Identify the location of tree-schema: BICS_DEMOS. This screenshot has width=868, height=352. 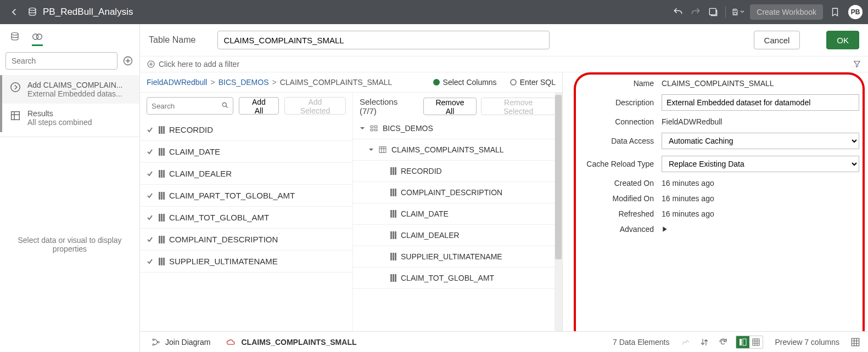
(458, 128).